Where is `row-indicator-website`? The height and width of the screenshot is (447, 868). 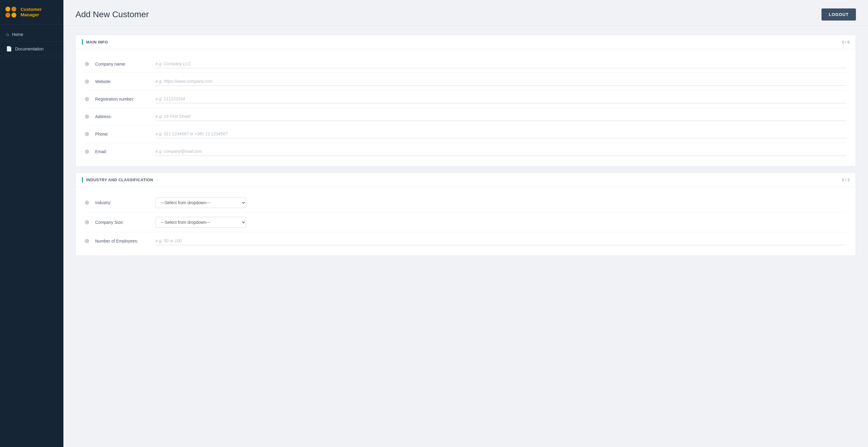 row-indicator-website is located at coordinates (87, 82).